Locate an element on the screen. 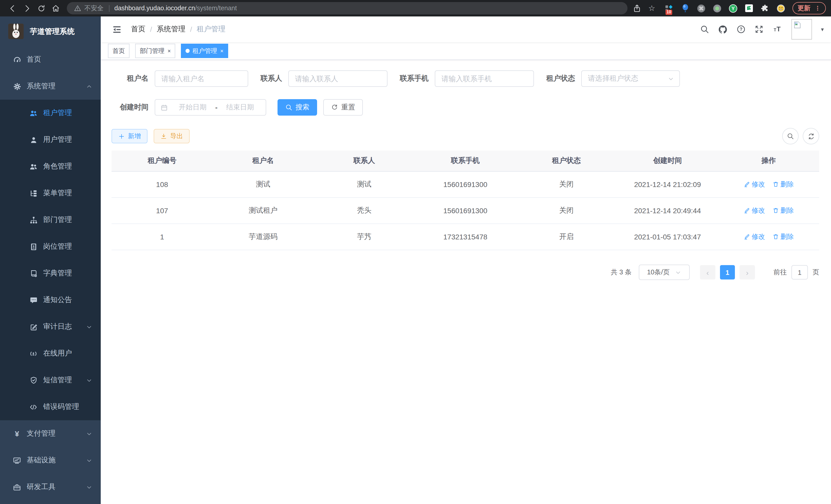  sidebar-item-dept: 部门管理 is located at coordinates (51, 220).